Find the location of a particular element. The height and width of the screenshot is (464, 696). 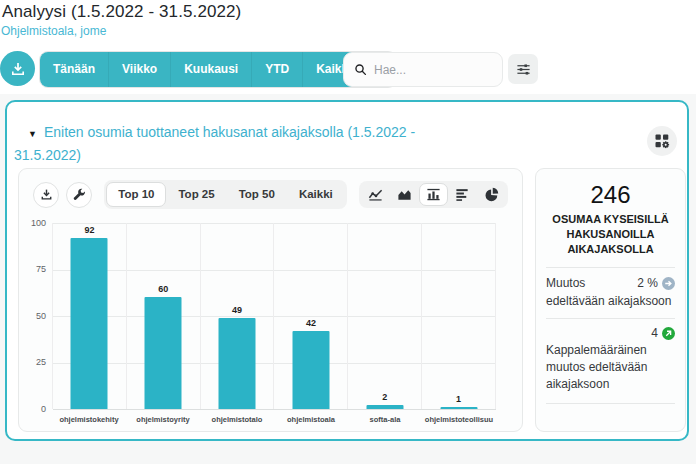

range-button-week: Viikko is located at coordinates (139, 70).